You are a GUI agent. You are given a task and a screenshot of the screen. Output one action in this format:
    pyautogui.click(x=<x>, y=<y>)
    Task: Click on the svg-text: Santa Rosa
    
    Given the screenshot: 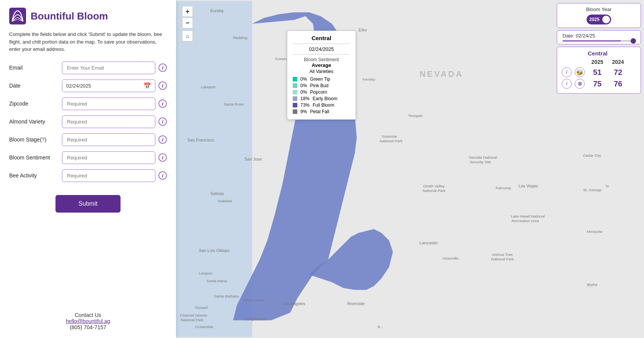 What is the action you would take?
    pyautogui.click(x=233, y=104)
    